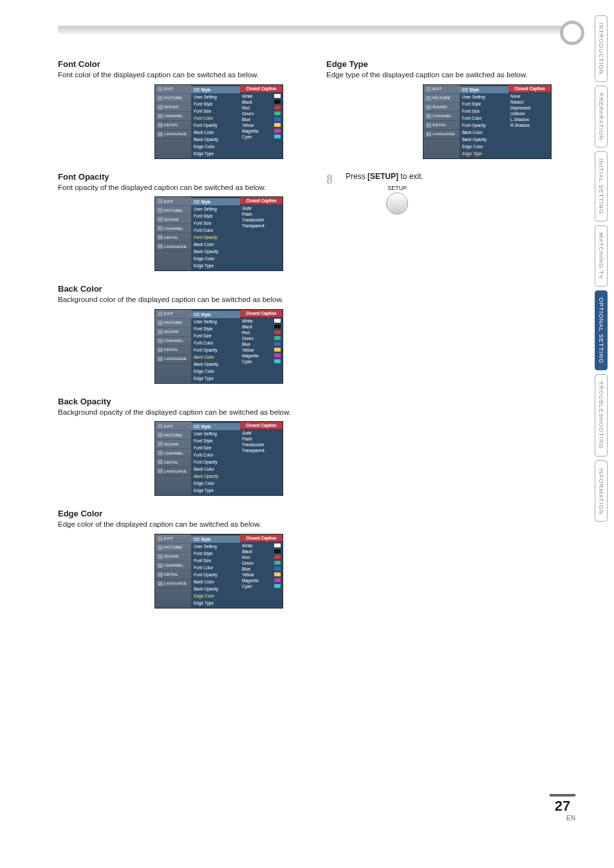 The width and height of the screenshot is (614, 868). Describe the element at coordinates (601, 331) in the screenshot. I see `side-tab-optional-setting: OPTIONAL SETTING` at that location.